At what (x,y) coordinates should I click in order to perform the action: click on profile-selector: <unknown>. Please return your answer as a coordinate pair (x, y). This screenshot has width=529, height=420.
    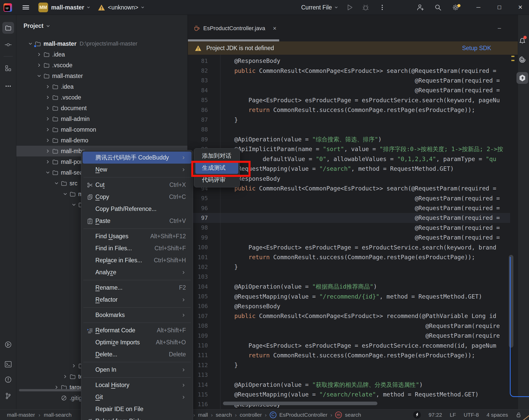
    Looking at the image, I should click on (121, 7).